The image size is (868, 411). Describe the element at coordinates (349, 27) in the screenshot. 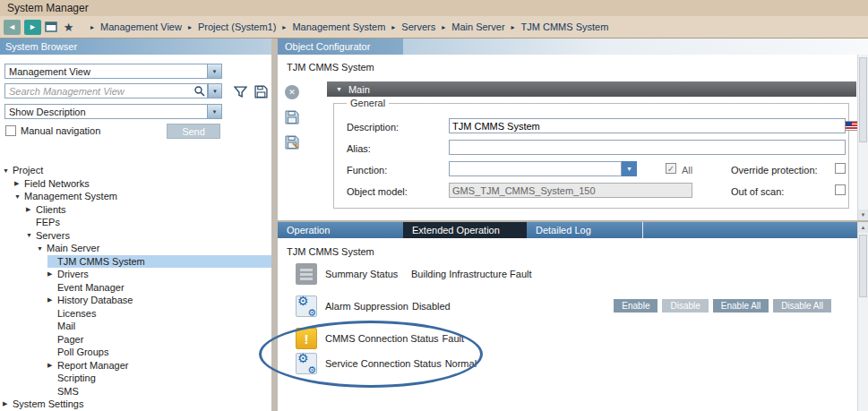

I see `breadcrumb: ▸ Management View ▸ Project (System1) ▸ …` at that location.